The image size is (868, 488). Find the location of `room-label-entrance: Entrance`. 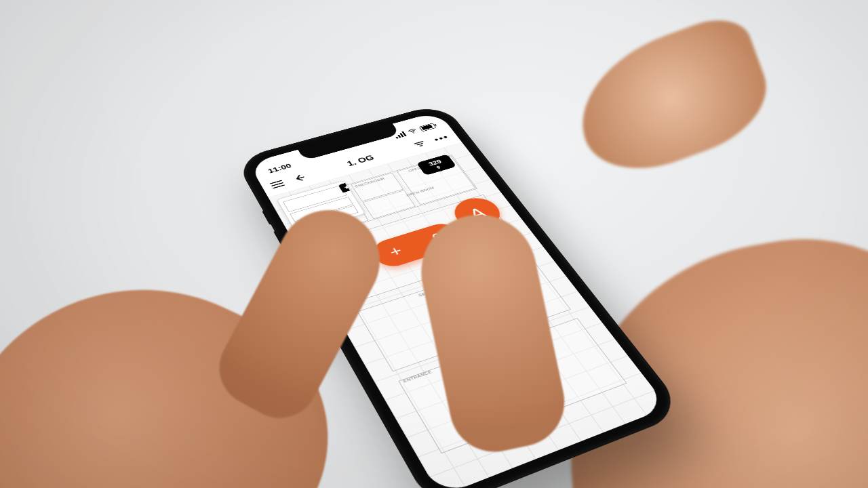

room-label-entrance: Entrance is located at coordinates (418, 376).